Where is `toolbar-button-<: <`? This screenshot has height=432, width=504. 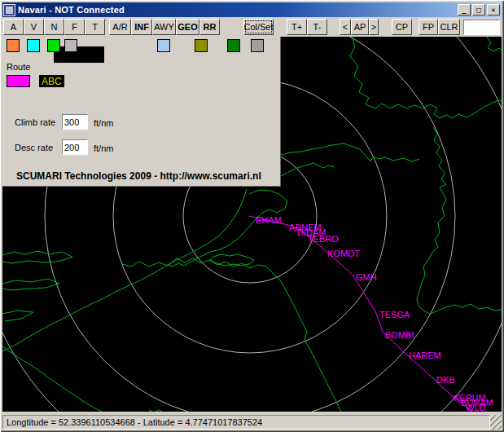 toolbar-button-<: < is located at coordinates (345, 27).